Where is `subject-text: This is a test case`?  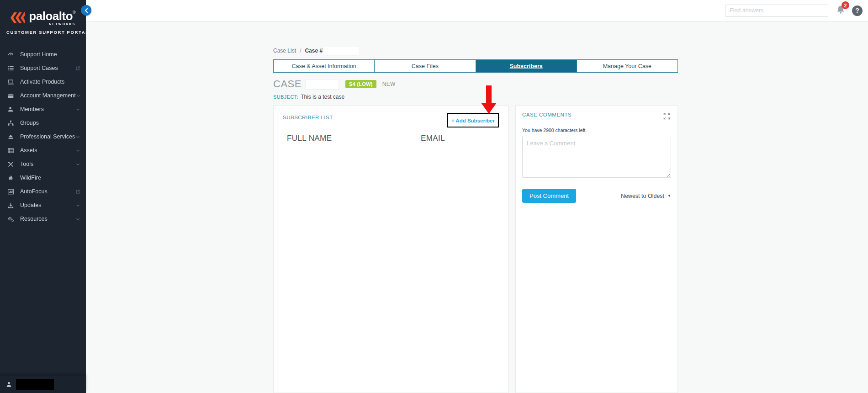 subject-text: This is a test case is located at coordinates (323, 97).